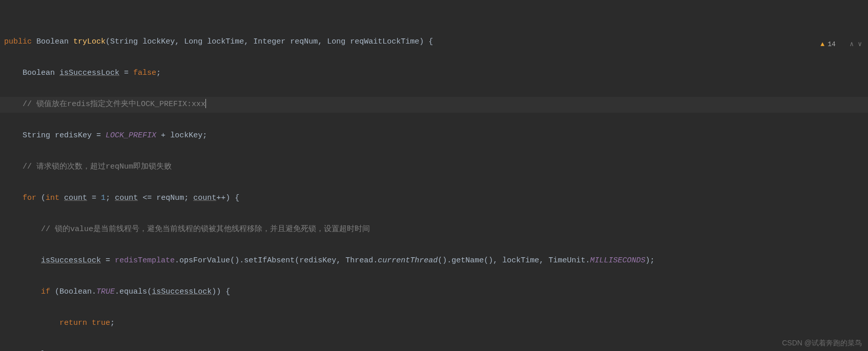 This screenshot has height=351, width=868. I want to click on code-line: isSuccessLock = redisTemplate.opsForValu…, so click(434, 261).